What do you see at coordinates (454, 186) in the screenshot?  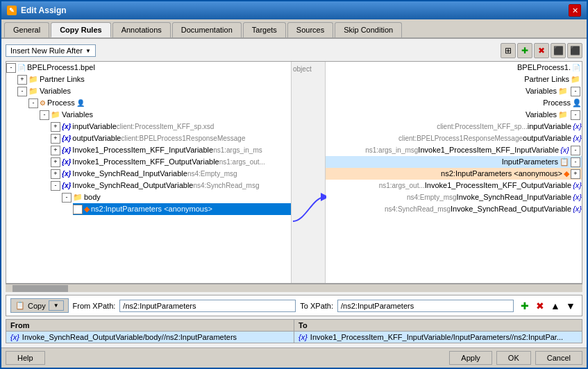 I see `tree-row: ns1:args_out... Invoke1_ProcessItem_KFF_…` at bounding box center [454, 186].